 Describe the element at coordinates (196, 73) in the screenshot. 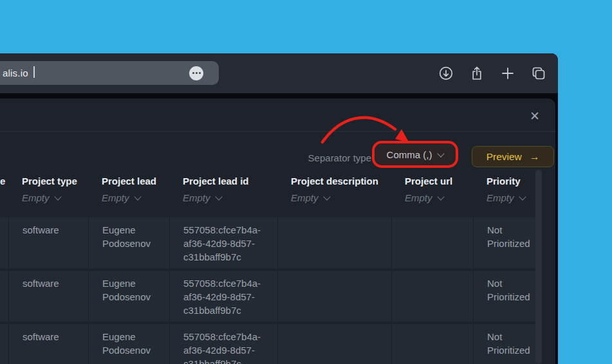

I see `ellipsis-icon` at that location.